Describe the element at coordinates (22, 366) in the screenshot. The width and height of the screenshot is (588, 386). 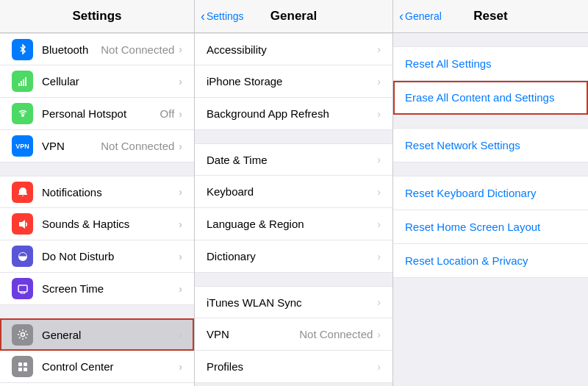
I see `control-center-icon` at that location.